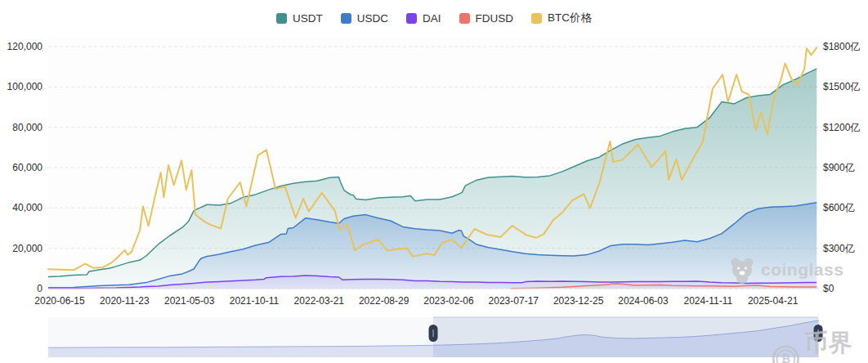 This screenshot has height=363, width=868. What do you see at coordinates (190, 301) in the screenshot?
I see `x-axis-tick: 2021-05-03` at bounding box center [190, 301].